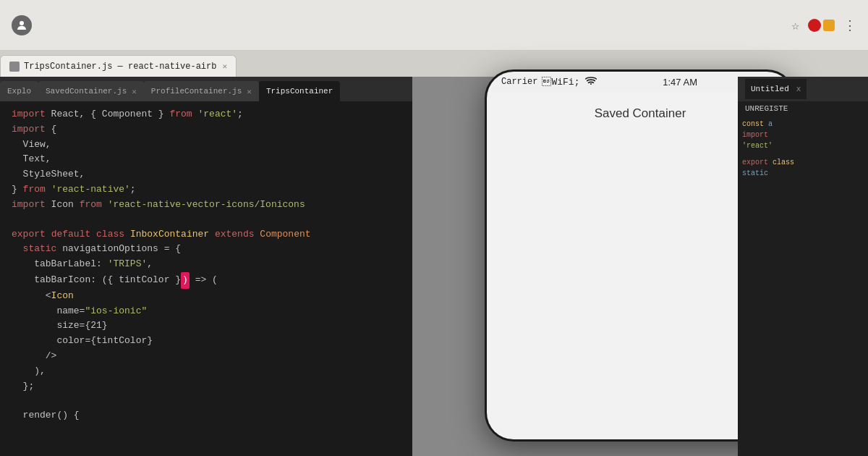 The height and width of the screenshot is (456, 868). Describe the element at coordinates (796, 25) in the screenshot. I see `bookmark-icon: ☆` at that location.